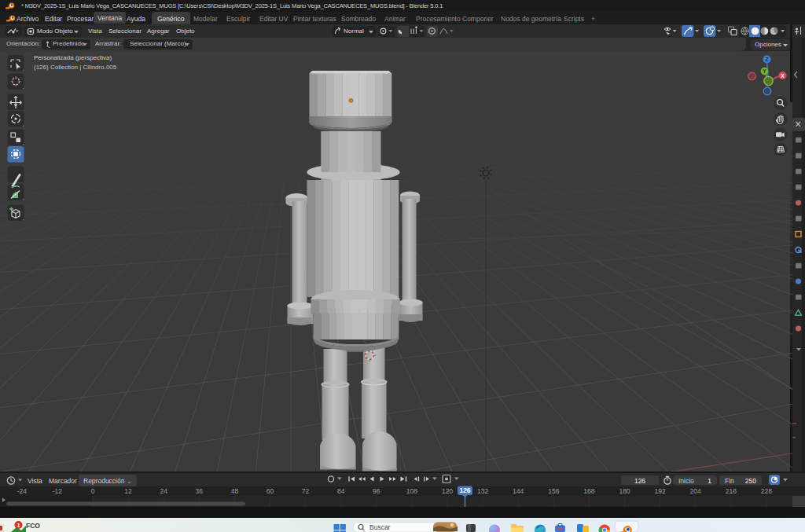 This screenshot has width=805, height=532. I want to click on svg-text: 204, so click(696, 491).